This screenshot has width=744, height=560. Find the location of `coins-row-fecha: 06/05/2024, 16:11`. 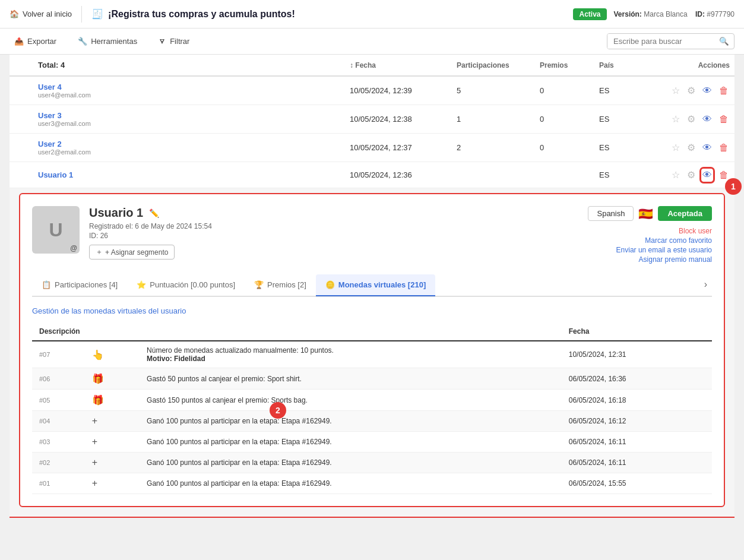

coins-row-fecha: 06/05/2024, 16:11 is located at coordinates (637, 442).